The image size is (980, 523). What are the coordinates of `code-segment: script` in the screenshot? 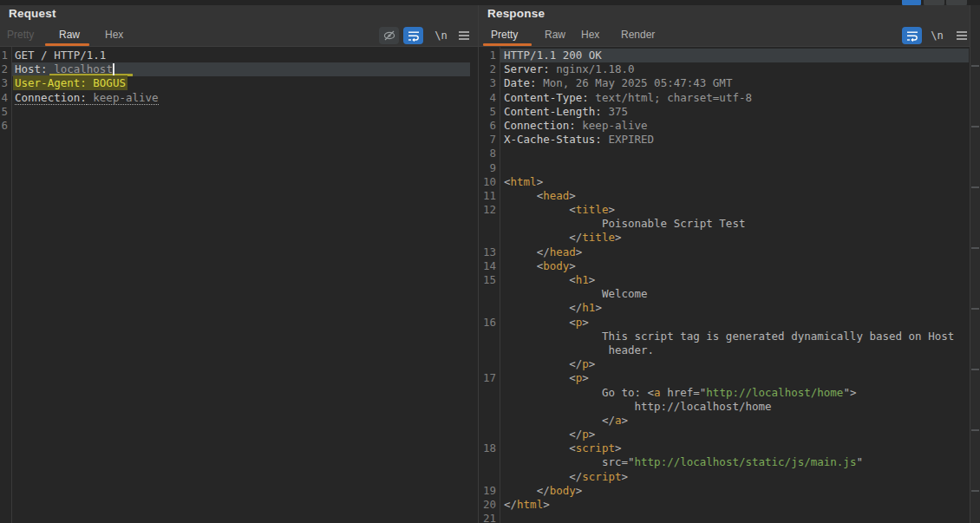 It's located at (602, 477).